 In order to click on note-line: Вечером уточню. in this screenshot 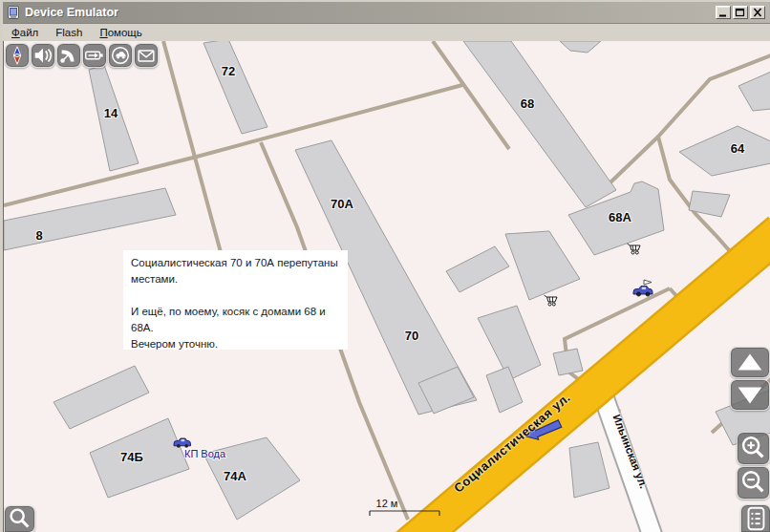, I will do `click(239, 344)`.